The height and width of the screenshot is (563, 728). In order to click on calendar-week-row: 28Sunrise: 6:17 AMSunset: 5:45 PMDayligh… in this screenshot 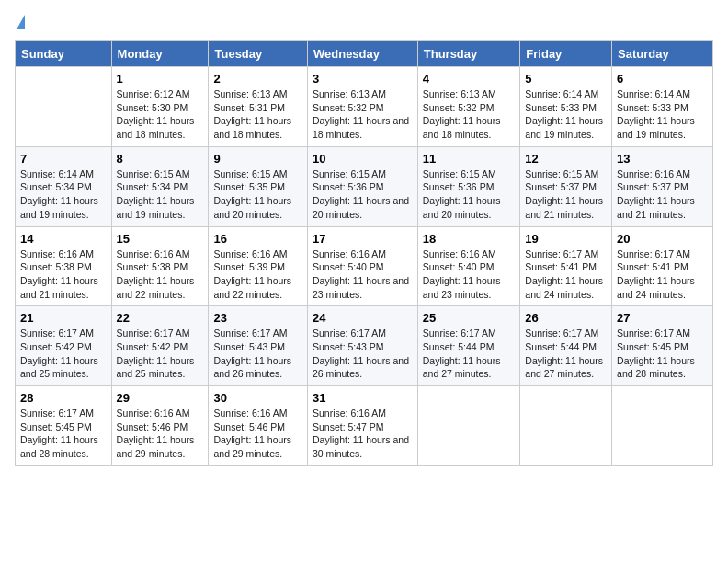, I will do `click(364, 427)`.